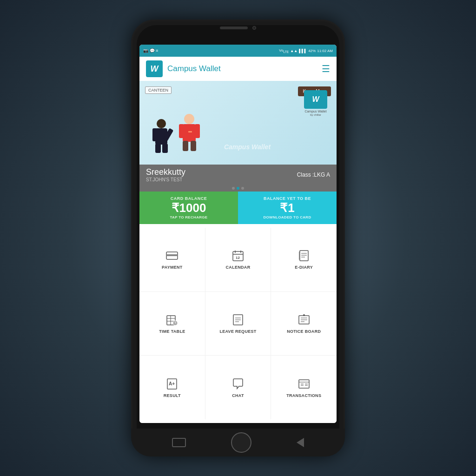  I want to click on signal-icon: VoLTE, so click(284, 51).